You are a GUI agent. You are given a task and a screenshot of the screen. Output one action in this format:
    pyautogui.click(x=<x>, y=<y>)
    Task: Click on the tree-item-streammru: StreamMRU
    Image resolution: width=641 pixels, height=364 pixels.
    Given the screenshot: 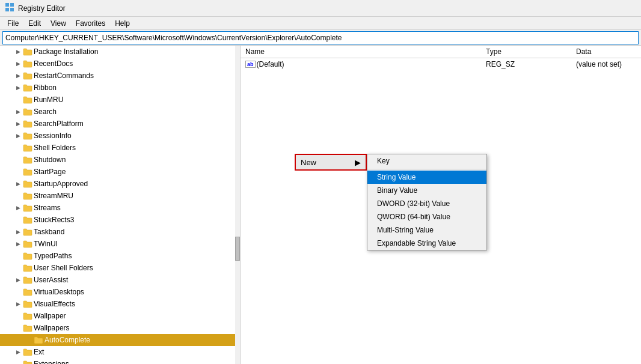 What is the action you would take?
    pyautogui.click(x=120, y=196)
    